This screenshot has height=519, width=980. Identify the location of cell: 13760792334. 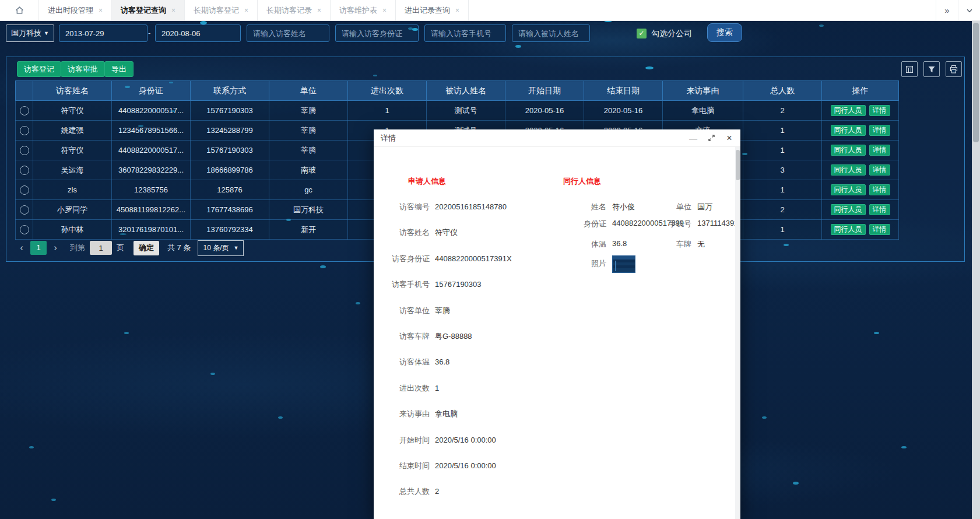
(230, 230).